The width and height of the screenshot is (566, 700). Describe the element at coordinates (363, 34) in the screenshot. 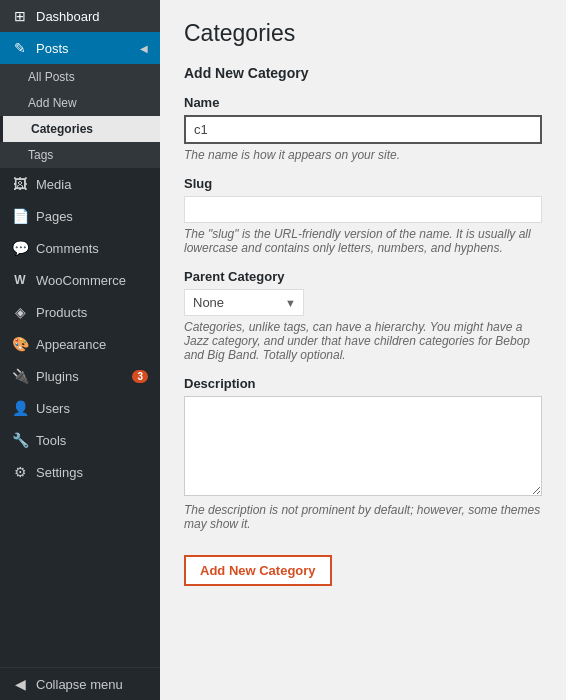

I see `page-title: Categories` at that location.